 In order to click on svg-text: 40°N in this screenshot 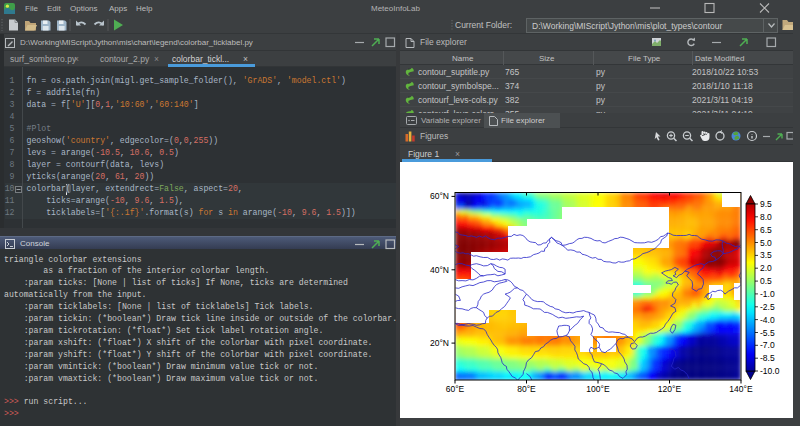, I will do `click(440, 270)`.